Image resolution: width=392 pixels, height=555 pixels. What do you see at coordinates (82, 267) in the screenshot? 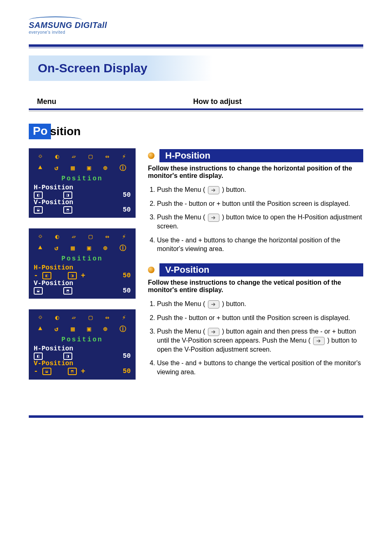
I see `osd-previews: ☼ ◐ ▱ ▢ ⇔ ⚡ ▲ ↺ ▦ ▣ ⊕ ⓘ Position H-Posit…` at bounding box center [82, 267].